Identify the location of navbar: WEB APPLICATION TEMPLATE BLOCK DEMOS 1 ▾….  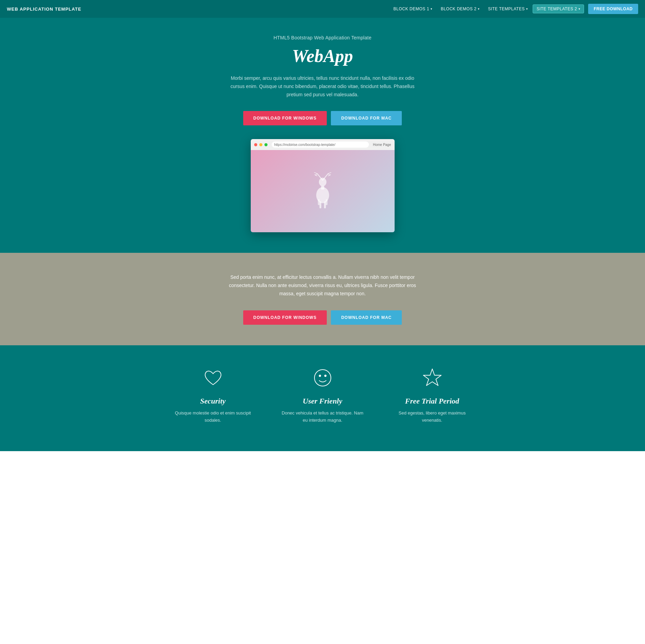
(323, 9).